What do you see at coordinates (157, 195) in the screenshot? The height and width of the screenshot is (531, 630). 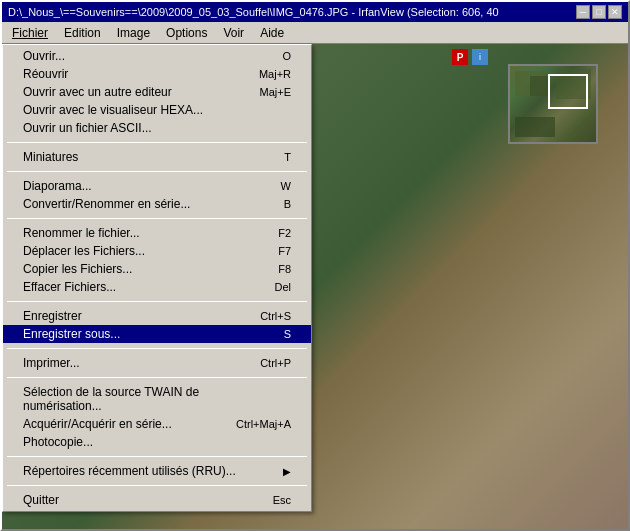 I see `diaporama-section: Diaporama... W Convertir/Renommer en sér…` at bounding box center [157, 195].